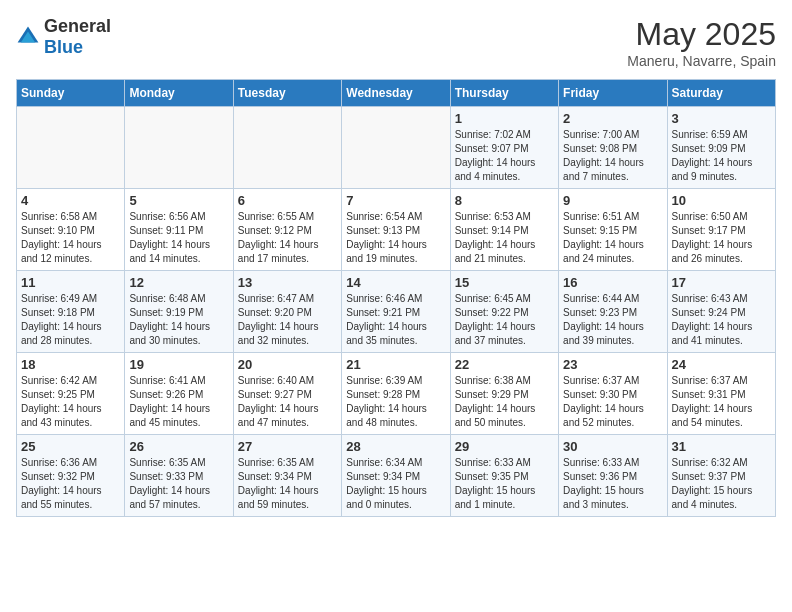  What do you see at coordinates (722, 446) in the screenshot?
I see `day-number: 31` at bounding box center [722, 446].